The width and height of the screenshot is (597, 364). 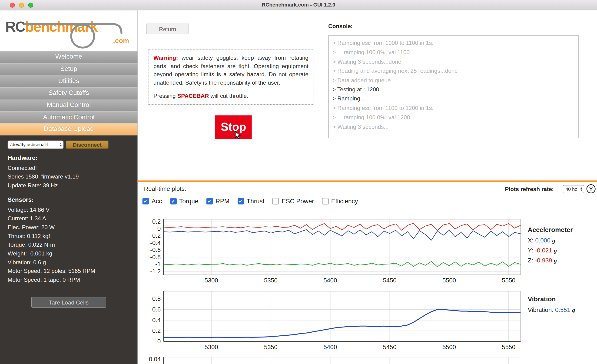 What do you see at coordinates (69, 117) in the screenshot?
I see `sidebar-item-automatic-control: Automatic Control` at bounding box center [69, 117].